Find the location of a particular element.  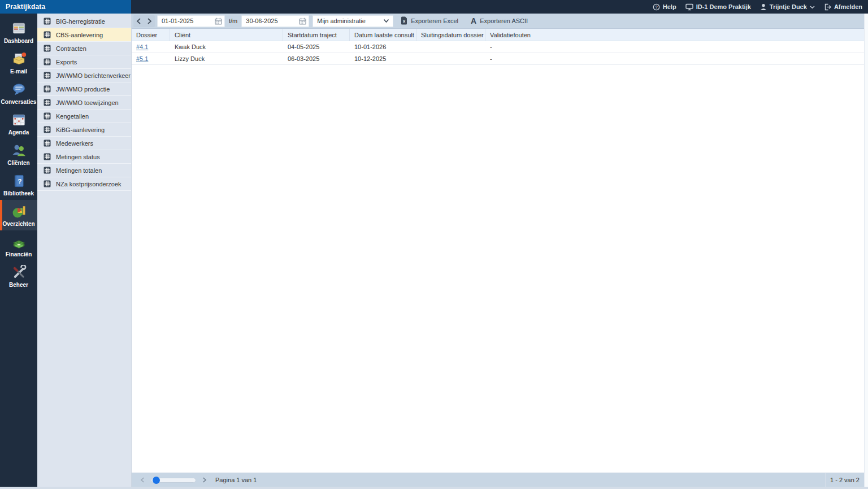

people-icon is located at coordinates (19, 150).